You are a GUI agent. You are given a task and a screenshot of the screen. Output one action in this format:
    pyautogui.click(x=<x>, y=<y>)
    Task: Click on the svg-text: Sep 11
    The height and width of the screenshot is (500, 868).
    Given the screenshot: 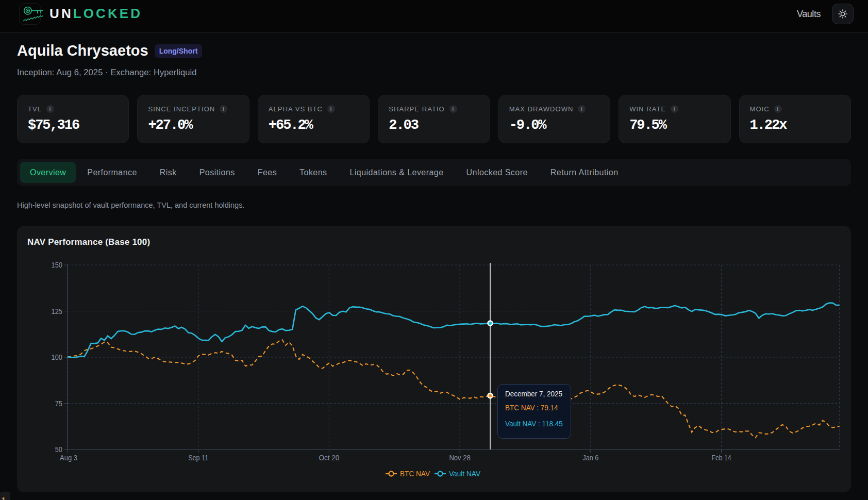 What is the action you would take?
    pyautogui.click(x=198, y=458)
    